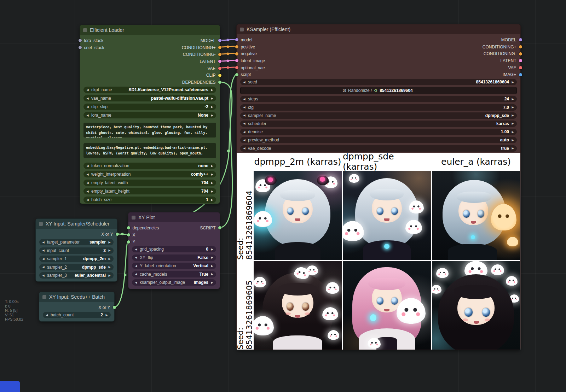  I want to click on output-slot-x-or-y: X or Y, so click(108, 234).